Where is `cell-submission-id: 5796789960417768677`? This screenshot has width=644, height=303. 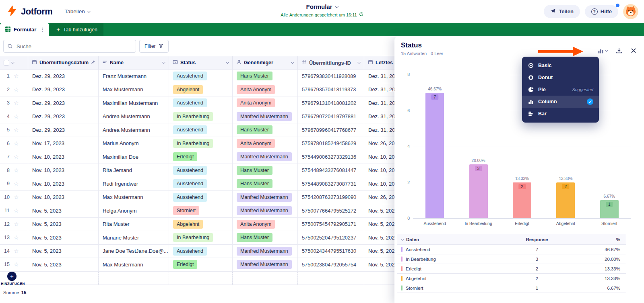 cell-submission-id: 5796789960417768677 is located at coordinates (331, 130).